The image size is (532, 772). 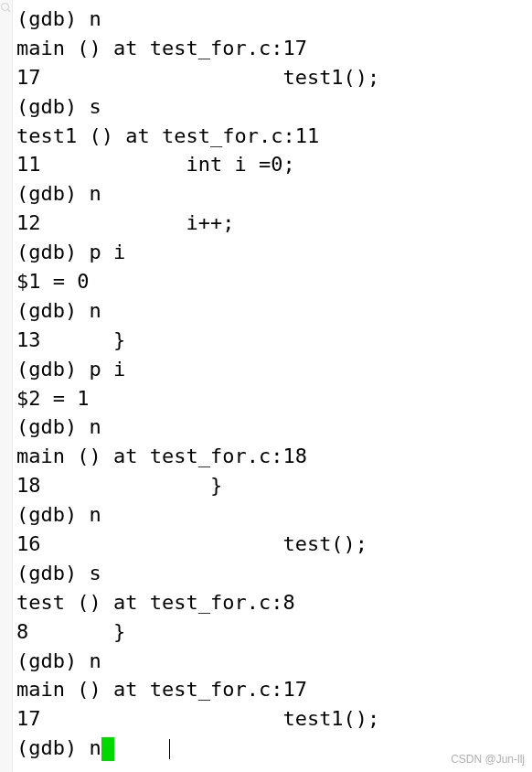 I want to click on output-text: 11 int i =0;, so click(x=155, y=165).